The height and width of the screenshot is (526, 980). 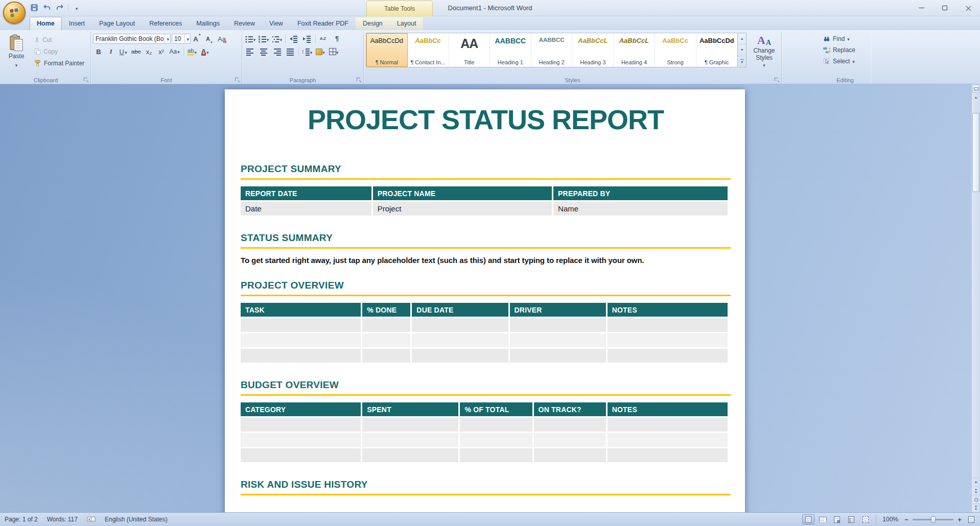 What do you see at coordinates (570, 410) in the screenshot?
I see `column-header: ON TRACK?` at bounding box center [570, 410].